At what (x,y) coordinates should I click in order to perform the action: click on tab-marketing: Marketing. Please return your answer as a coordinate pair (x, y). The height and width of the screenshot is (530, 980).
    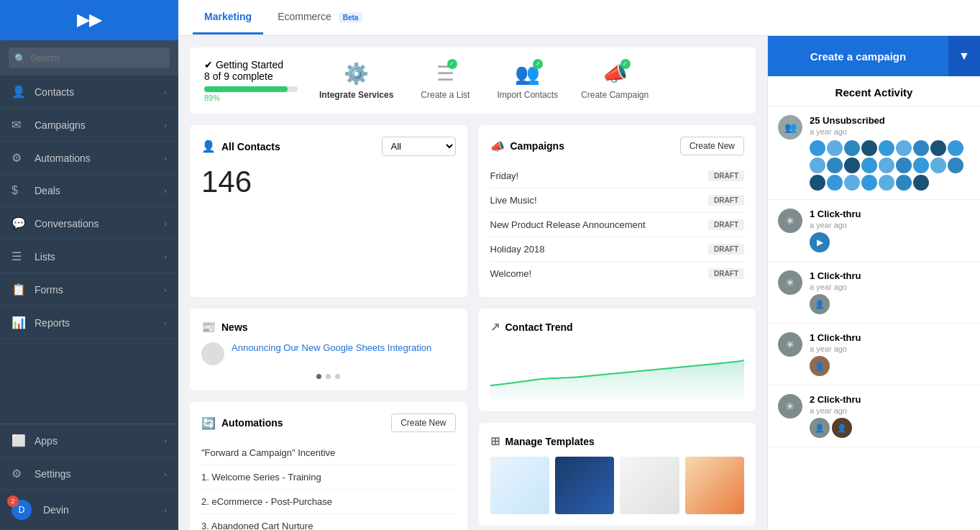
    Looking at the image, I should click on (228, 17).